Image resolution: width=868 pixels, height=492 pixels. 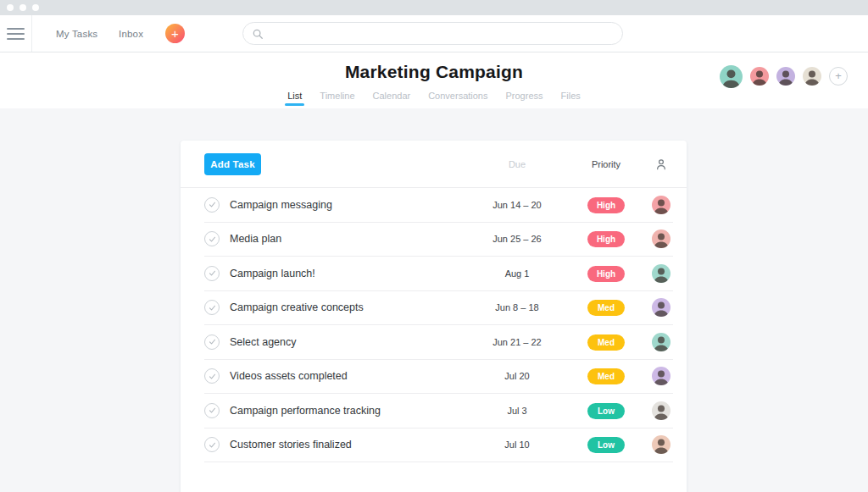 I want to click on project-header: Marketing Campaign ListTimelineCalendarC…, so click(x=434, y=80).